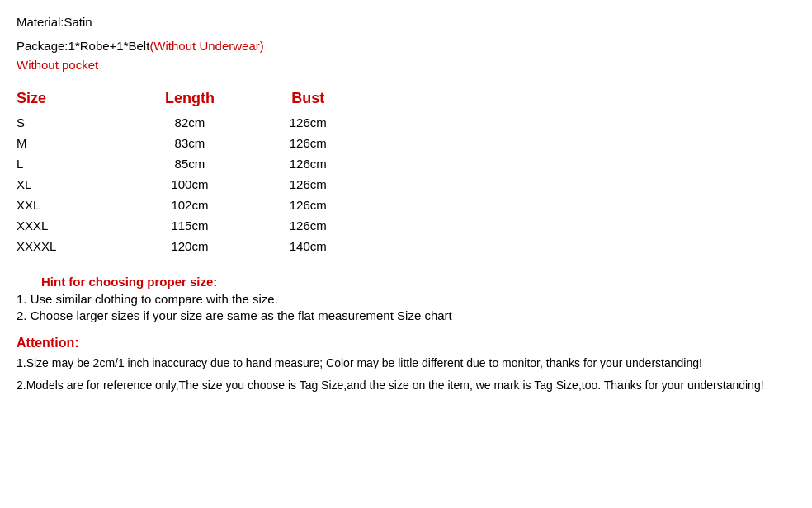 This screenshot has height=508, width=812. What do you see at coordinates (406, 46) in the screenshot?
I see `package-line: Package:1*Robe+1*Belt(Without Underwear)` at bounding box center [406, 46].